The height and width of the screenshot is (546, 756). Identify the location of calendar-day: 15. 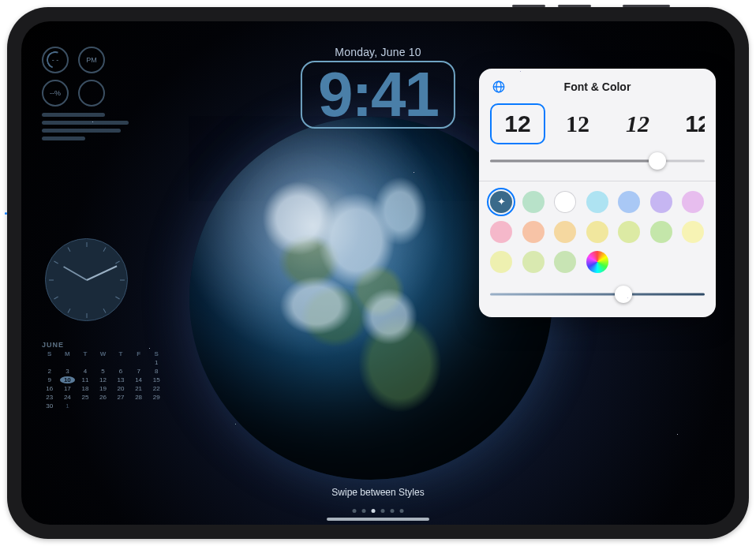
(156, 380).